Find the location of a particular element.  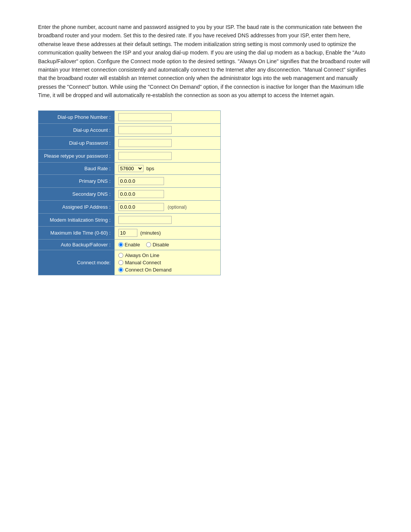

baud-rate-select: 57600 115200 230400 460800 is located at coordinates (131, 168).